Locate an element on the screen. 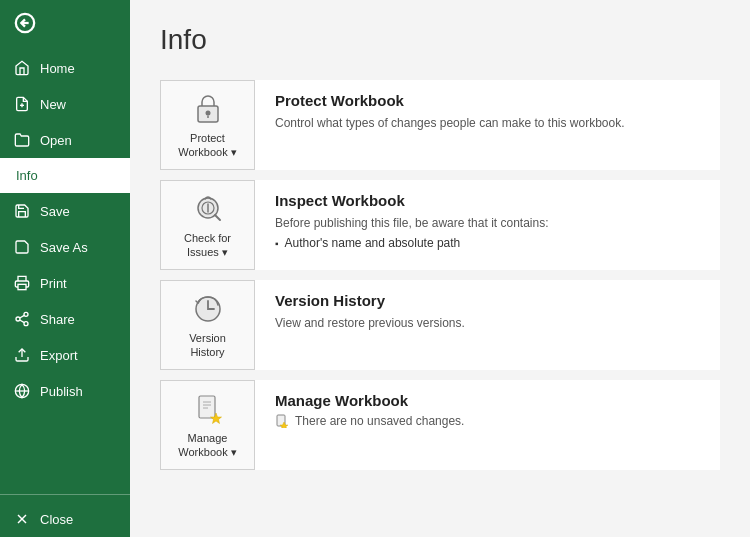  sidebar-item-print: Print is located at coordinates (65, 283).